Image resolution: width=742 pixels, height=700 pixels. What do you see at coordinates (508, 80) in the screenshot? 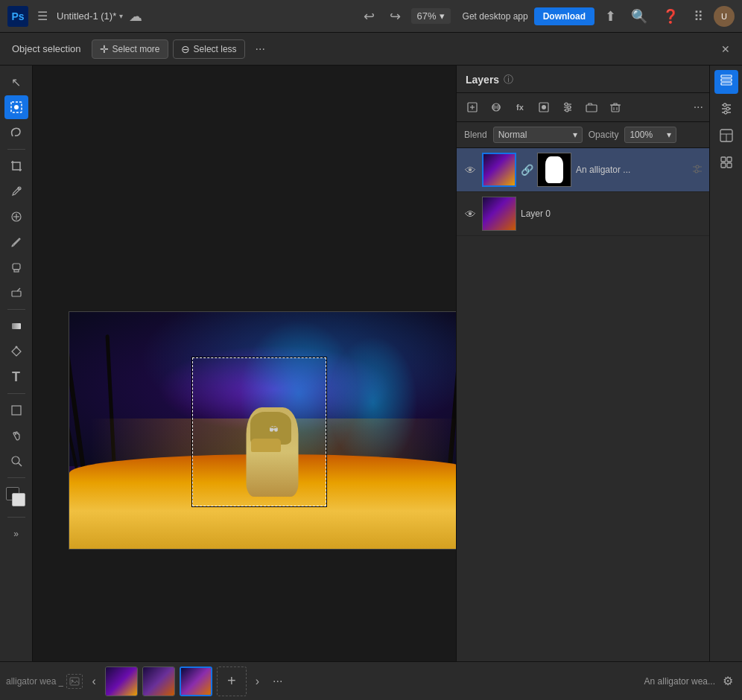
I see `layers-info-icon: ⓘ` at bounding box center [508, 80].